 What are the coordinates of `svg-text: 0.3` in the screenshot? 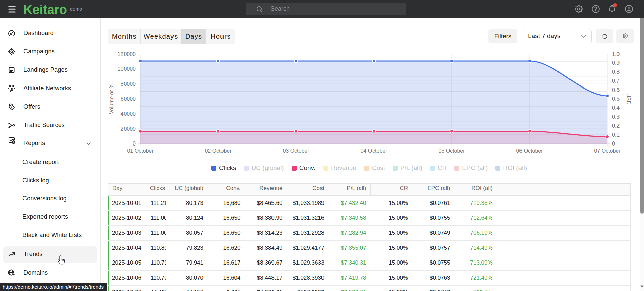 It's located at (616, 117).